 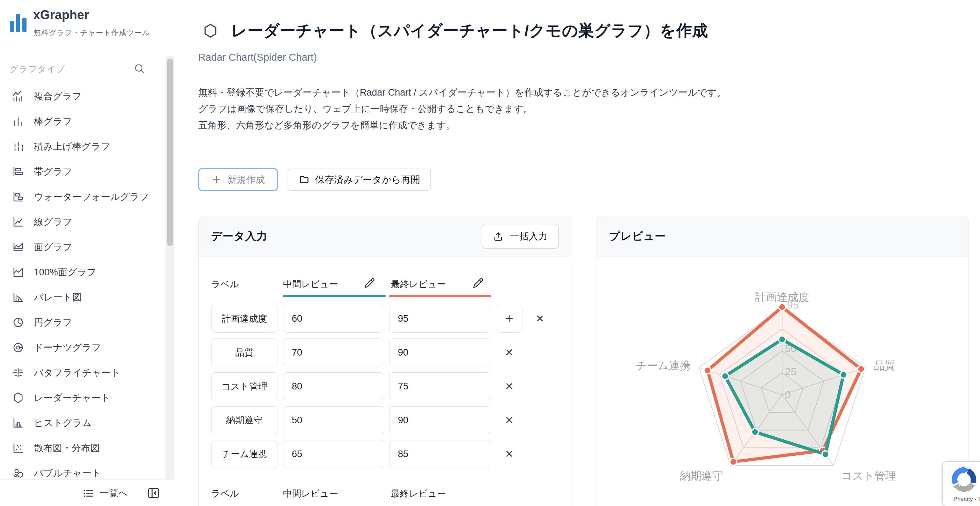 What do you see at coordinates (83, 423) in the screenshot?
I see `sidebar-item: ヒストグラム` at bounding box center [83, 423].